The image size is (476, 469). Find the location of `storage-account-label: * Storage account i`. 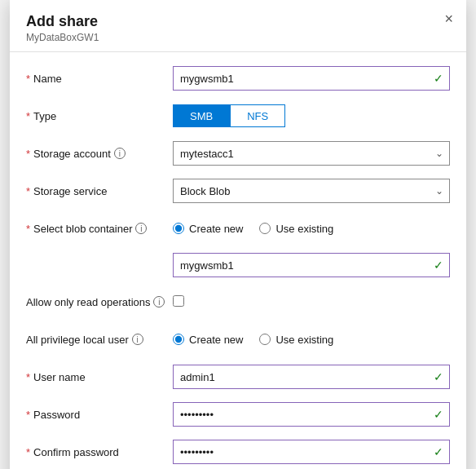

storage-account-label: * Storage account i is located at coordinates (99, 153).